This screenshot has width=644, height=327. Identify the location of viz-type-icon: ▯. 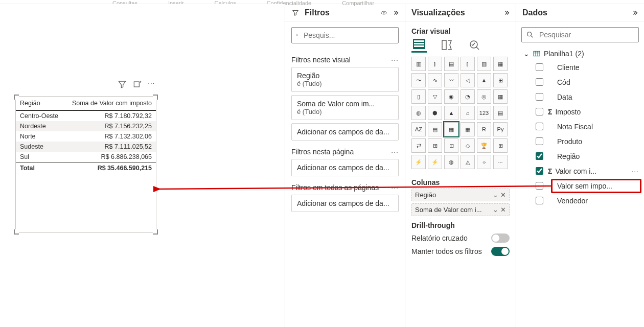
(419, 97).